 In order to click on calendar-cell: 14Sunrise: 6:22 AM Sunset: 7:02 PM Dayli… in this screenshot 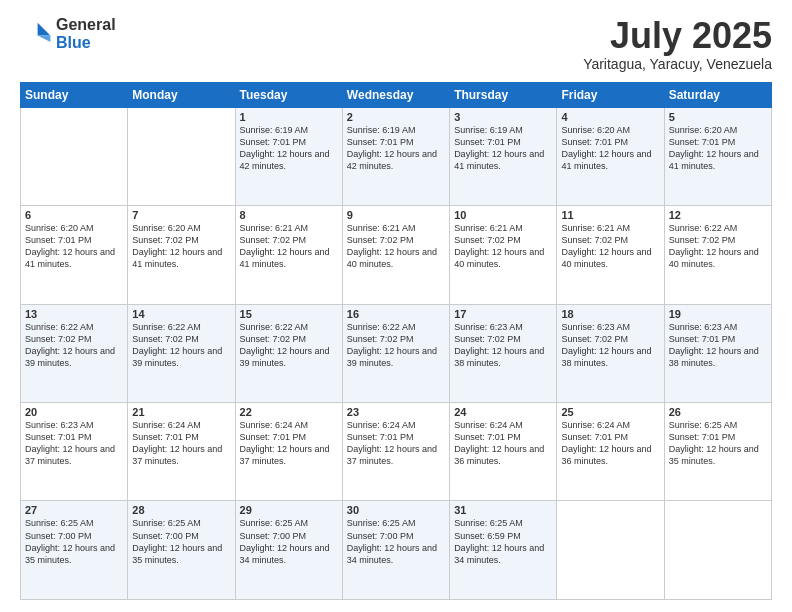, I will do `click(182, 353)`.